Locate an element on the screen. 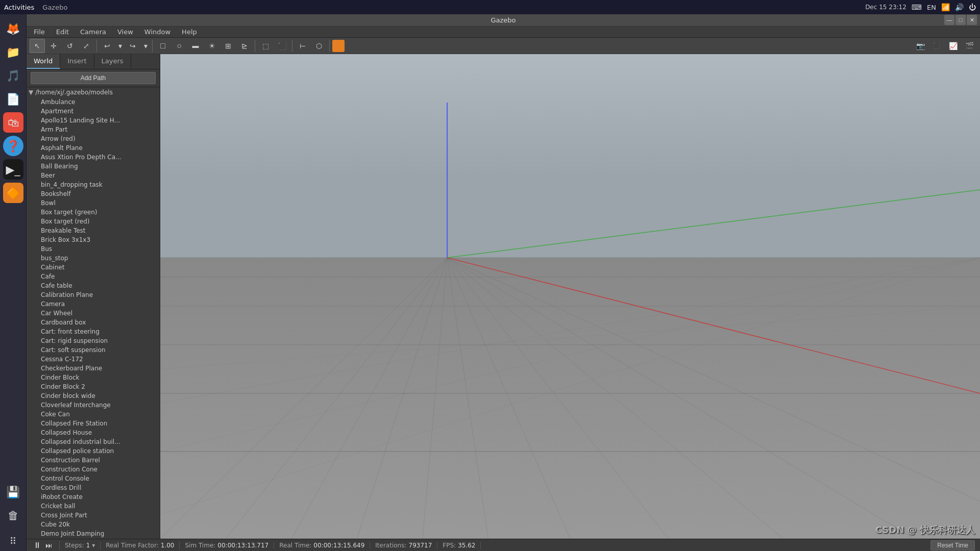 The height and width of the screenshot is (551, 980). sphere-button: ○ is located at coordinates (179, 46).